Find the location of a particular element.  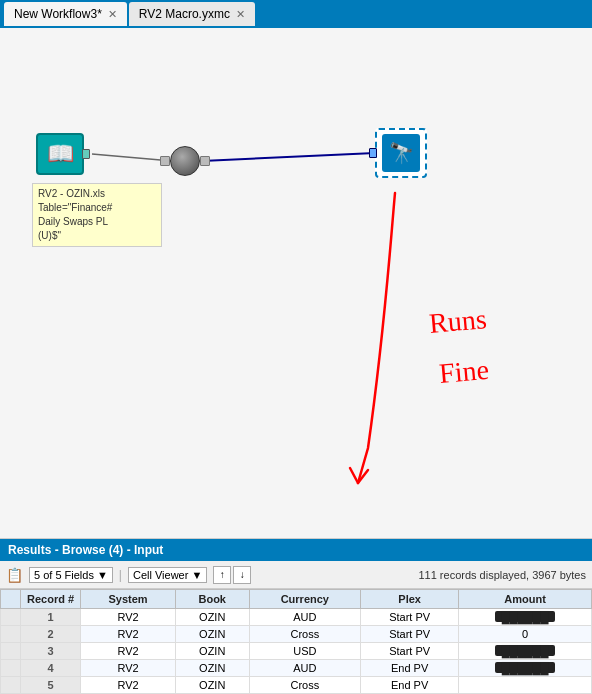

col-system: System is located at coordinates (128, 600).